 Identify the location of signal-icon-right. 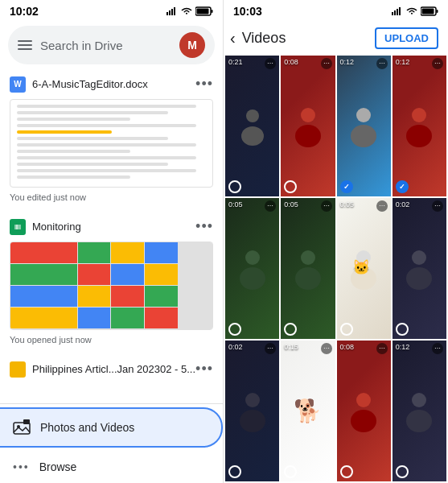
(397, 11).